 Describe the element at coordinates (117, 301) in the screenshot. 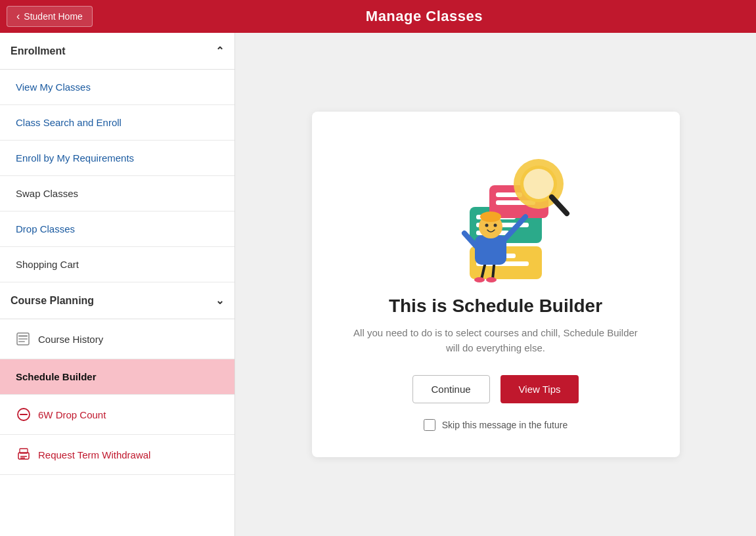

I see `course-planning-section-header: Course Planning ⌄` at that location.